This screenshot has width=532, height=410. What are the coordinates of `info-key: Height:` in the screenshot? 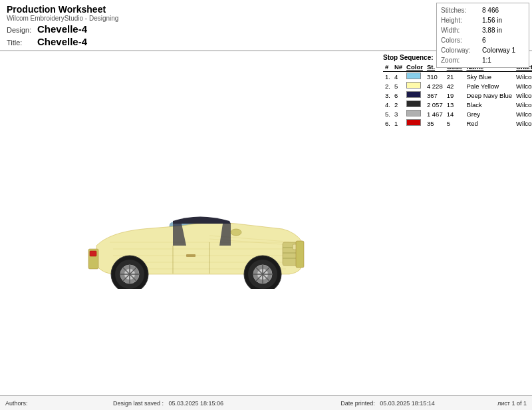 It's located at (460, 20).